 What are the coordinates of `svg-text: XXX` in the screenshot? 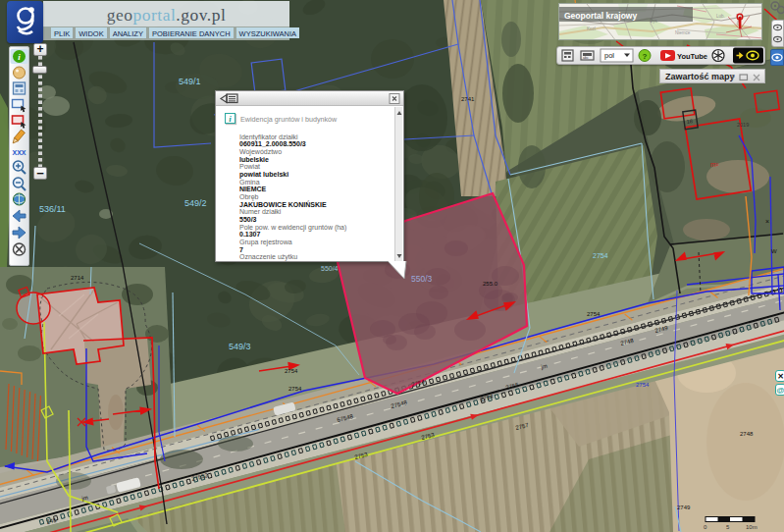 It's located at (19, 153).